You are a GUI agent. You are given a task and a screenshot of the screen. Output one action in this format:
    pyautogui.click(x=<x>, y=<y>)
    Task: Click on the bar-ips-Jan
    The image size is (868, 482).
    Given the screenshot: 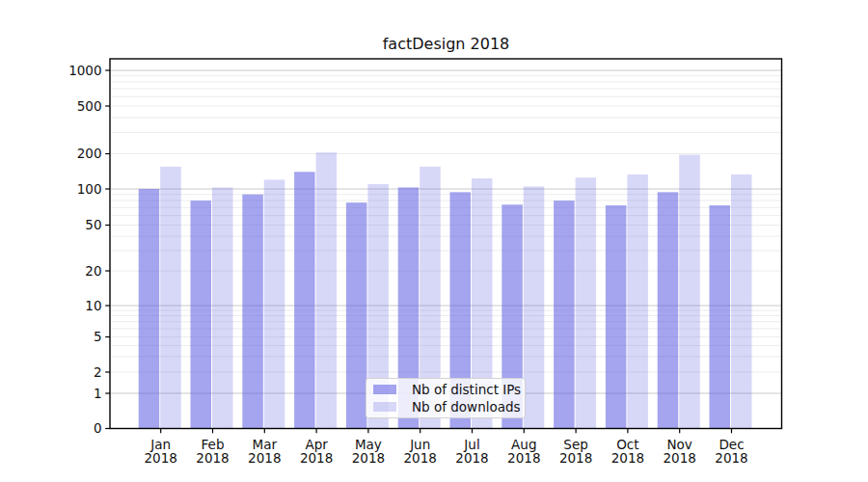 What is the action you would take?
    pyautogui.click(x=149, y=308)
    